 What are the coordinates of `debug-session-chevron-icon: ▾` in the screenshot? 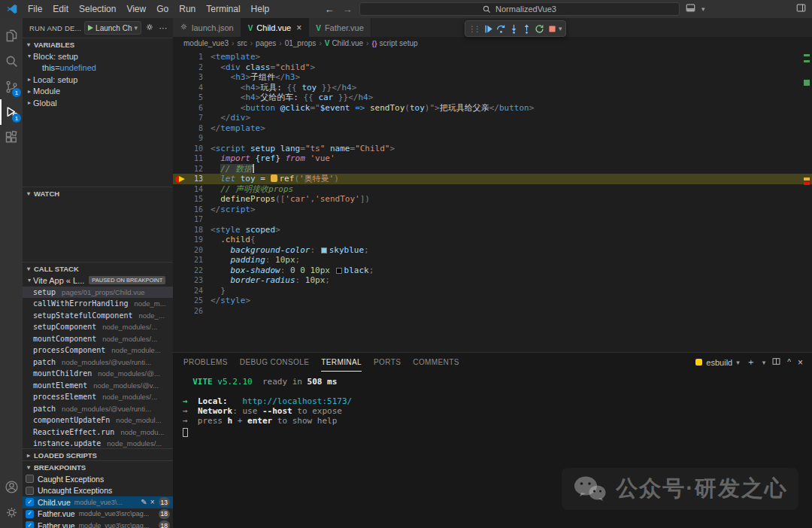 It's located at (561, 29).